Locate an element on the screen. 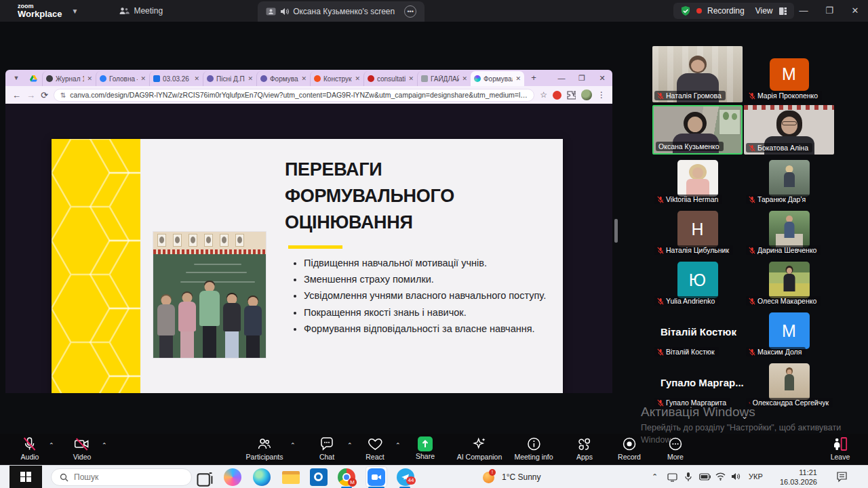  tab-search-chevron-icon: ▼ is located at coordinates (16, 78).